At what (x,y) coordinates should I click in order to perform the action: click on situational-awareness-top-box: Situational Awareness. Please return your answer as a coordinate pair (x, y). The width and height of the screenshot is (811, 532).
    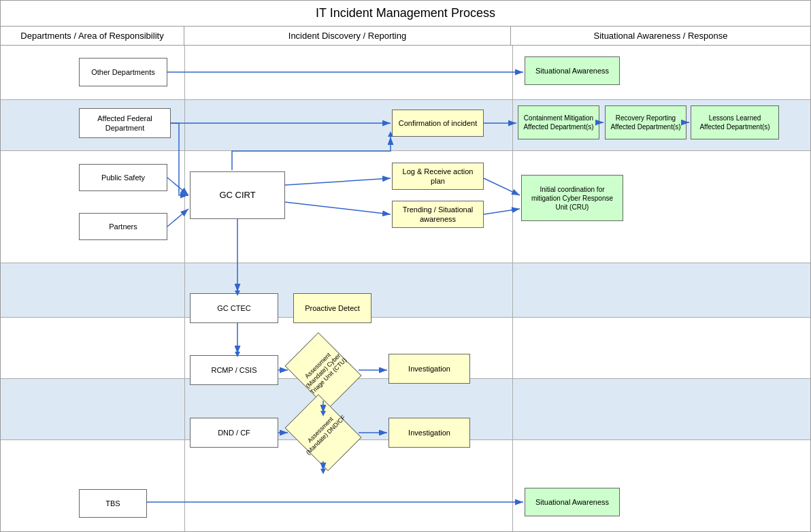
    Looking at the image, I should click on (572, 71).